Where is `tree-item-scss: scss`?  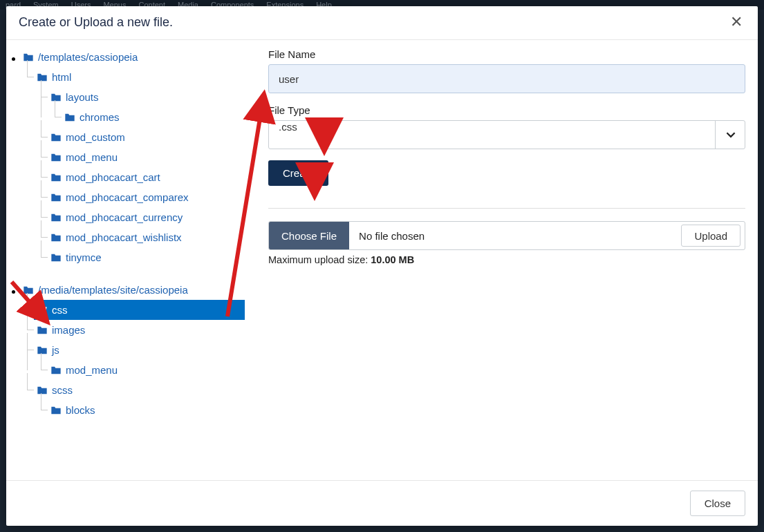 tree-item-scss: scss is located at coordinates (141, 390).